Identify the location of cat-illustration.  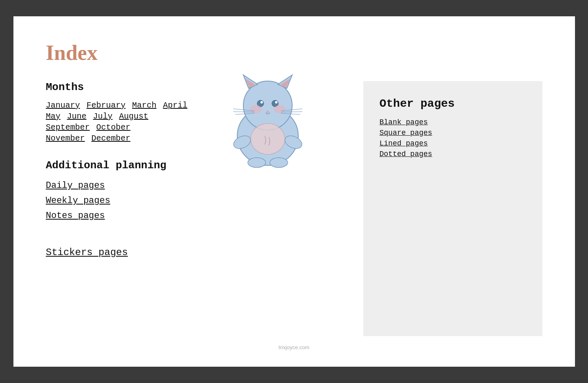
(268, 122).